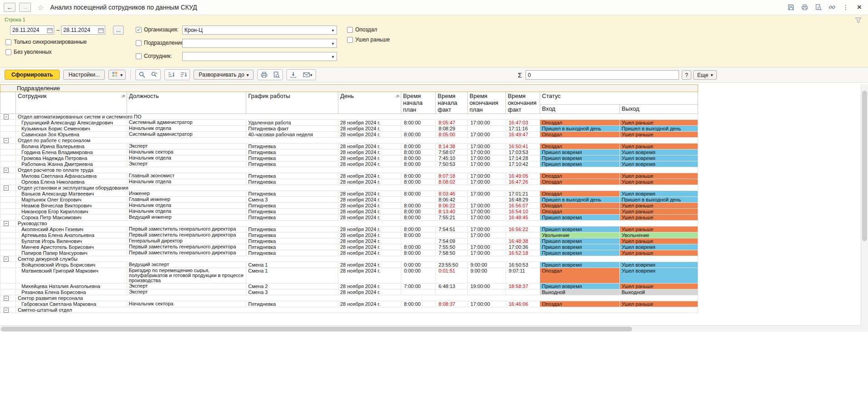  Describe the element at coordinates (71, 293) in the screenshot. I see `employee-name: Рязанова Елена Борисовна` at that location.